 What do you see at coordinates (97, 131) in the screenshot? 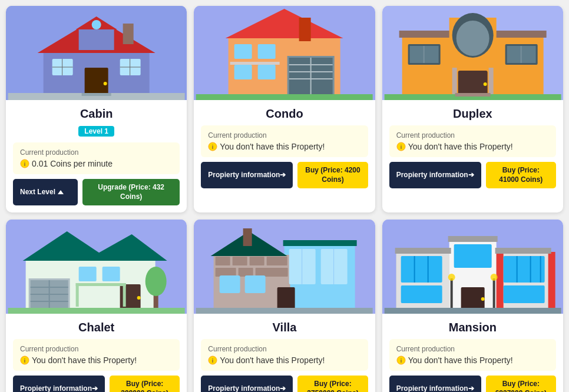
I see `cabin-level-badge: Level 1` at bounding box center [97, 131].